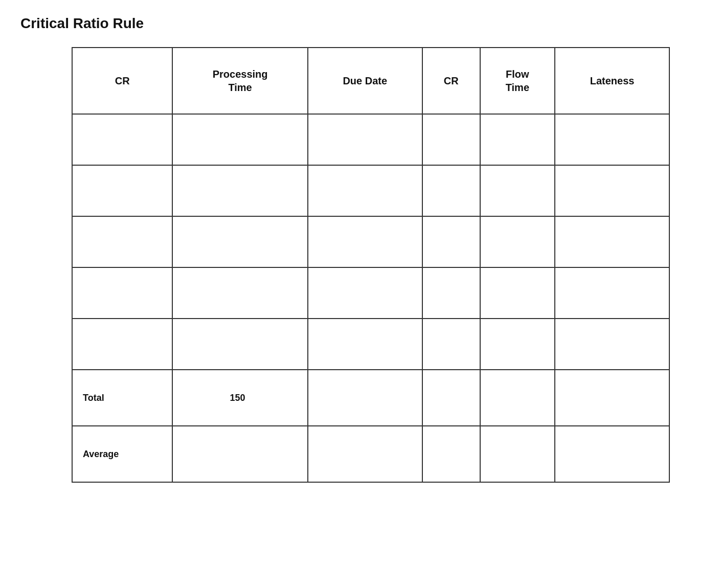  What do you see at coordinates (240, 454) in the screenshot?
I see `average-processing-time` at bounding box center [240, 454].